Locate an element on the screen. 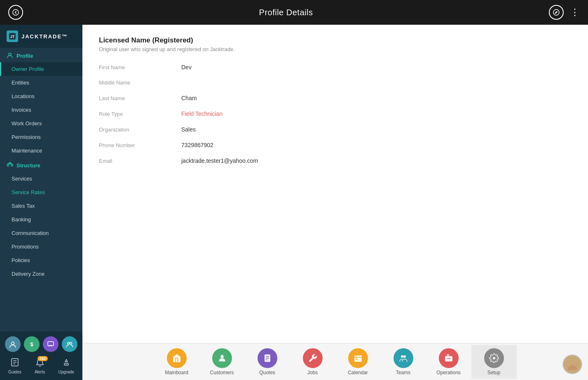  structure-section-icon is located at coordinates (10, 166).